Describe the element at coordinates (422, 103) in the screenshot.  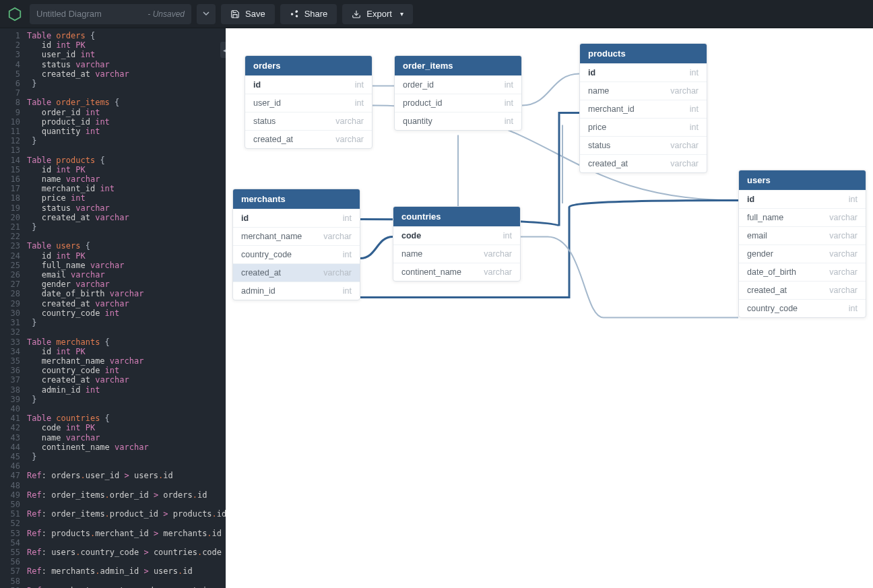
I see `field-name: product_id` at that location.